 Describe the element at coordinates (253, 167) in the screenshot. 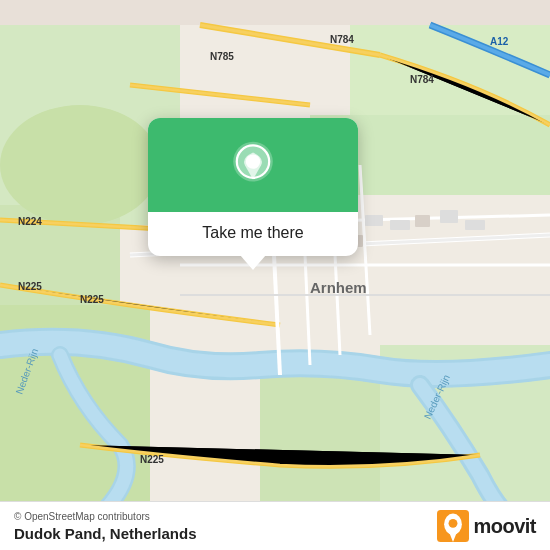

I see `location-pin-icon` at that location.